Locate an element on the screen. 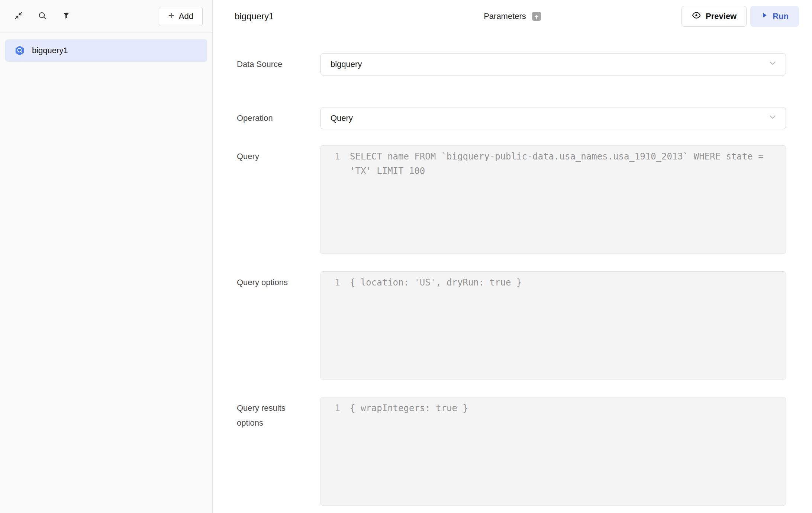  query-options-placeholder: { location: 'US', dryRun: true } is located at coordinates (555, 283).